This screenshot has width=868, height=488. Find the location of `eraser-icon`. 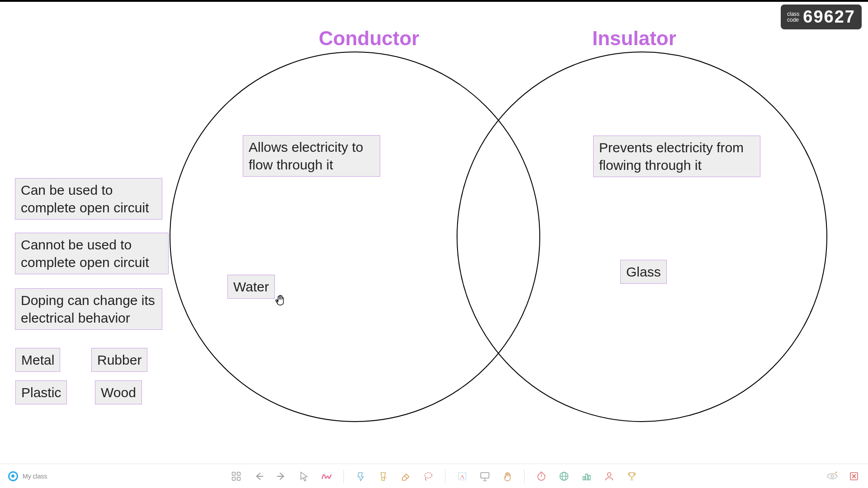

eraser-icon is located at coordinates (406, 476).